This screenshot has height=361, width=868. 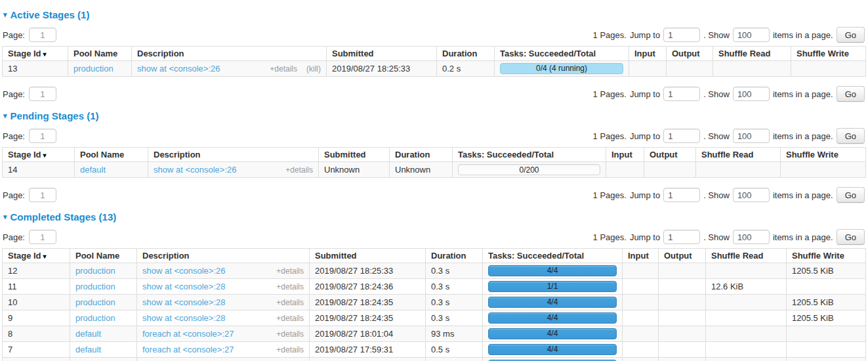 I want to click on table-row: 8 default foreach at <console>:27 +detai…, so click(x=434, y=334).